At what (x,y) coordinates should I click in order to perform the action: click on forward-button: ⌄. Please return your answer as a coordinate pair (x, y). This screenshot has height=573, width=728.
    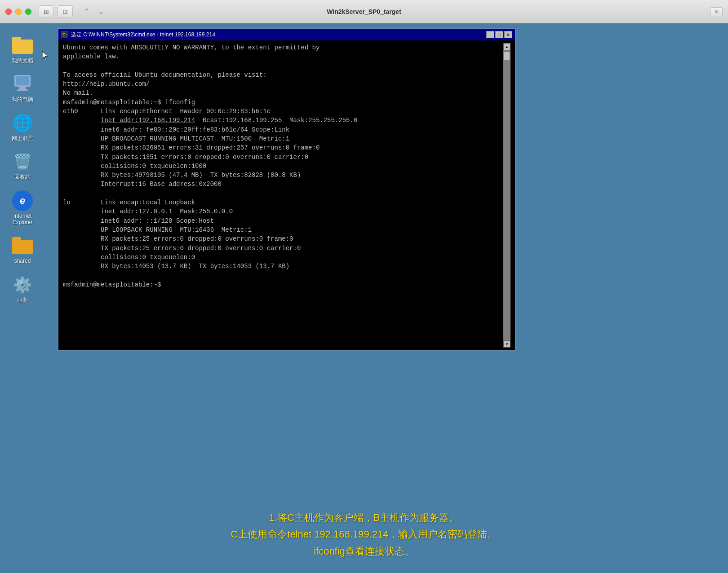
    Looking at the image, I should click on (101, 12).